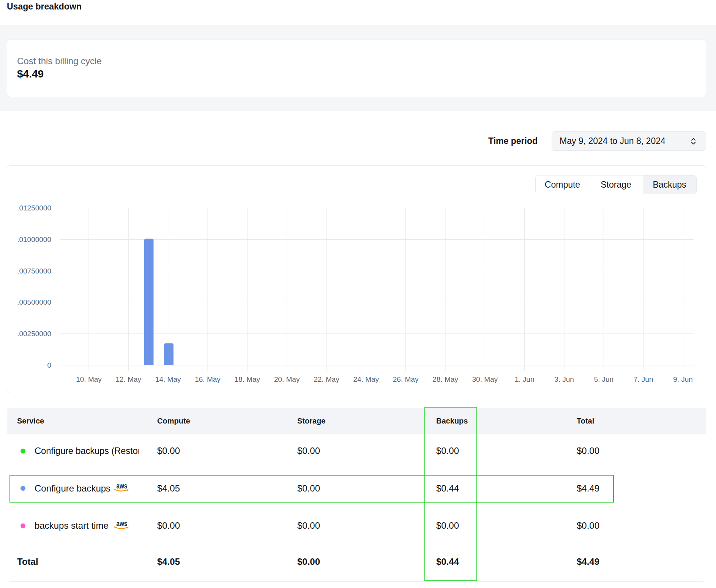 This screenshot has width=716, height=588. I want to click on svg-text: .00500000, so click(34, 302).